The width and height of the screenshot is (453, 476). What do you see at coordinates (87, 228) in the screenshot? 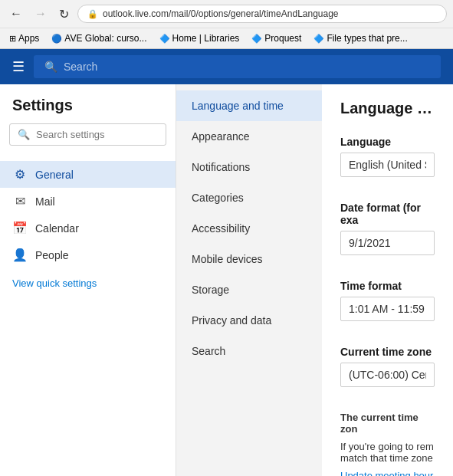
I see `sidebar-item-calendar: 📅 Calendar` at bounding box center [87, 228].